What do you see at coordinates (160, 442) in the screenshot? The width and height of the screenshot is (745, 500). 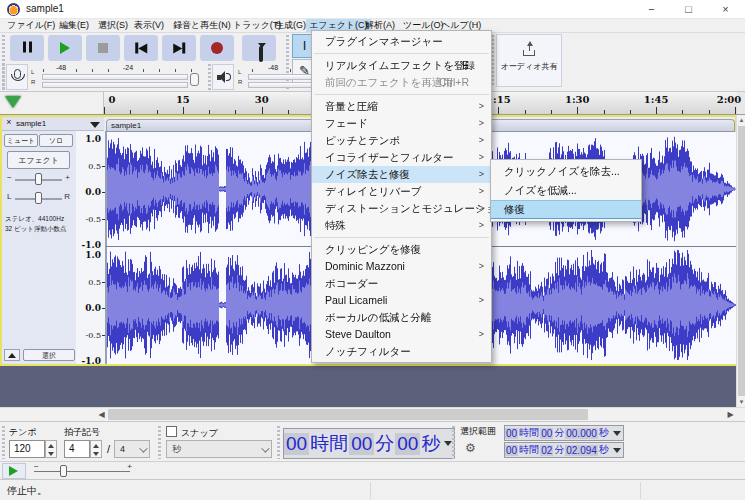 I see `snap-toolbar-grip` at bounding box center [160, 442].